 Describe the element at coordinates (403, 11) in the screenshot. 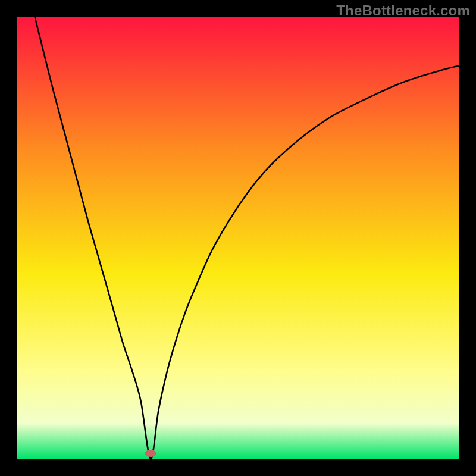

I see `watermark-text: TheBottleneck.com` at that location.